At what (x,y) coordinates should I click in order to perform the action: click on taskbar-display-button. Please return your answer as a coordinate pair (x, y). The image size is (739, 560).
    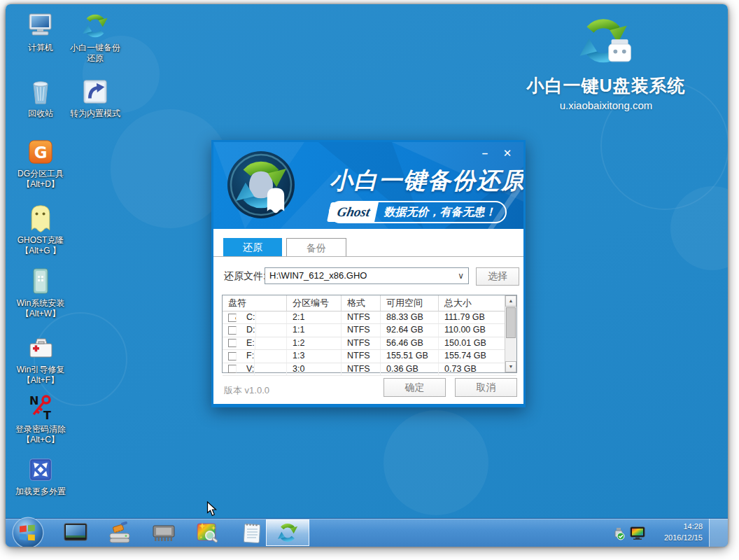
    Looking at the image, I should click on (76, 533).